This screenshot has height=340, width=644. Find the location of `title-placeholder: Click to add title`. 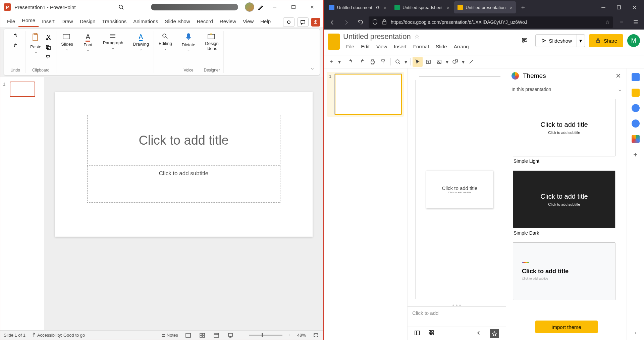

title-placeholder: Click to add title is located at coordinates (184, 140).